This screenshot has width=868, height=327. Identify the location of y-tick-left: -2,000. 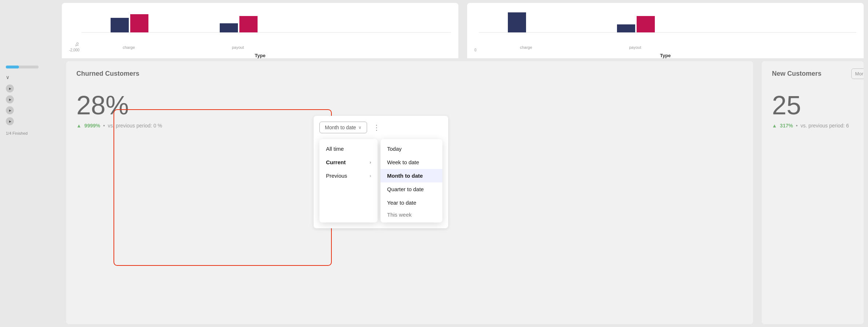
(74, 50).